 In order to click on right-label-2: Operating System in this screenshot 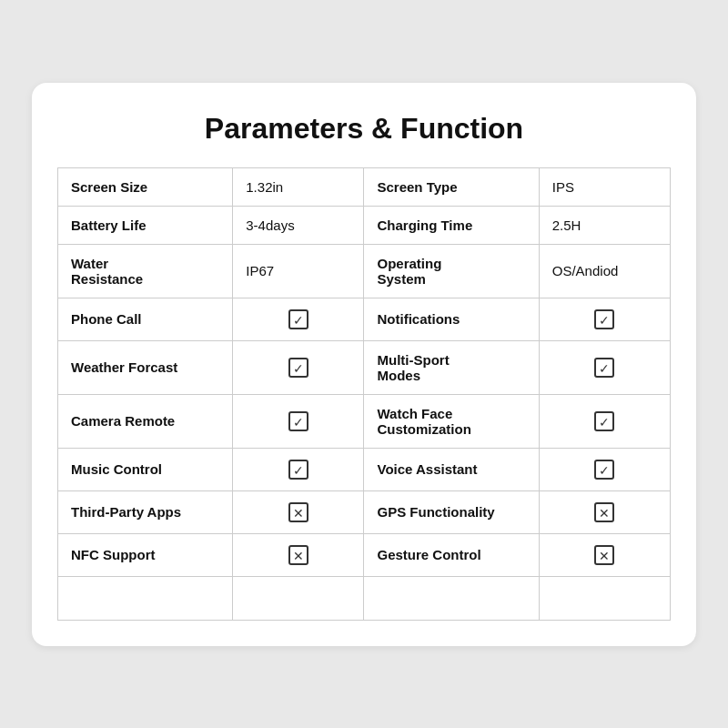, I will do `click(451, 271)`.